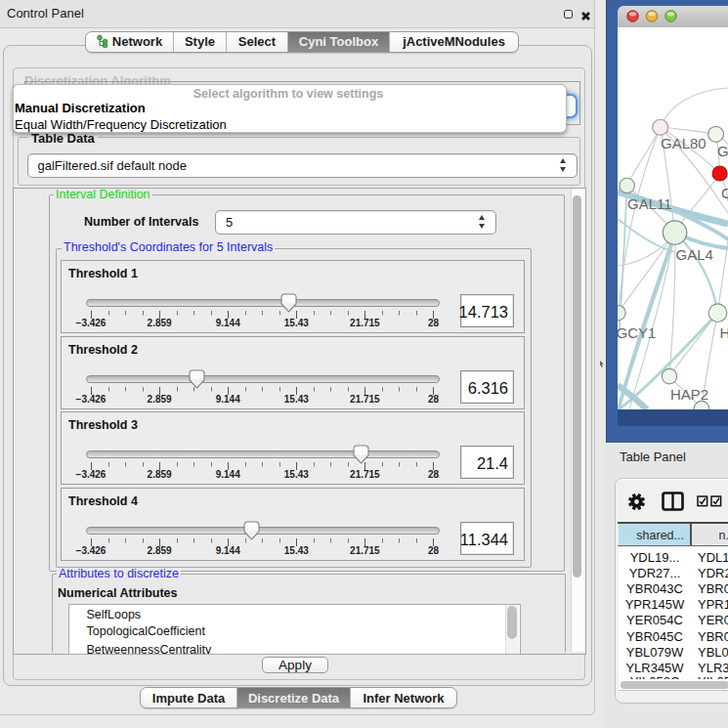  Describe the element at coordinates (725, 192) in the screenshot. I see `svg-text: C` at that location.